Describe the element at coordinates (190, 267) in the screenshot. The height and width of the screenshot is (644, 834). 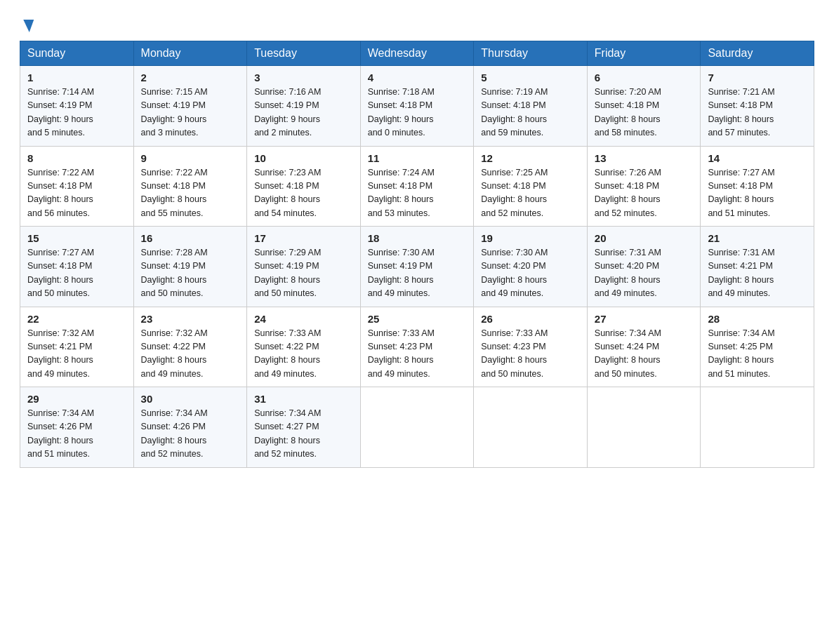
I see `calendar-cell: 16Sunrise: 7:28 AMSunset: 4:19 PMDayligh…` at that location.